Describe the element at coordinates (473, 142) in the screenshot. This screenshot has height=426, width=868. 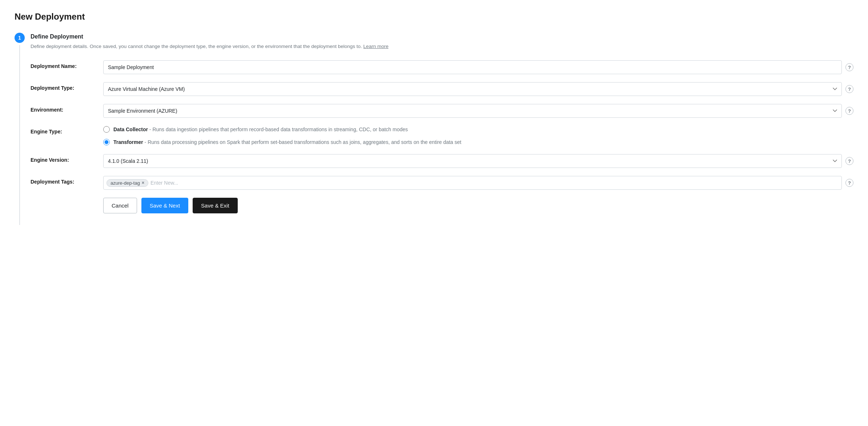
I see `engine-type-transformer: Transformer - Runs data processing pipel…` at that location.